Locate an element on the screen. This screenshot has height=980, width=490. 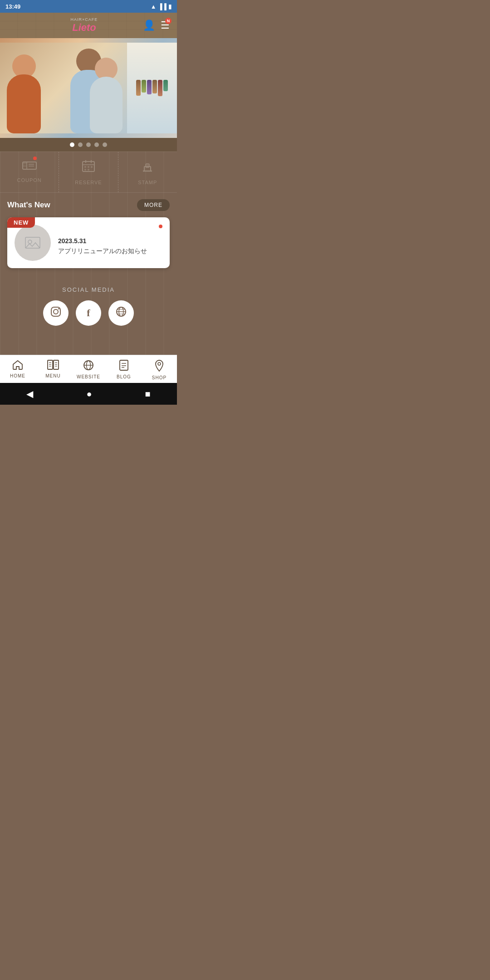
logo-big: Lieto is located at coordinates (84, 28).